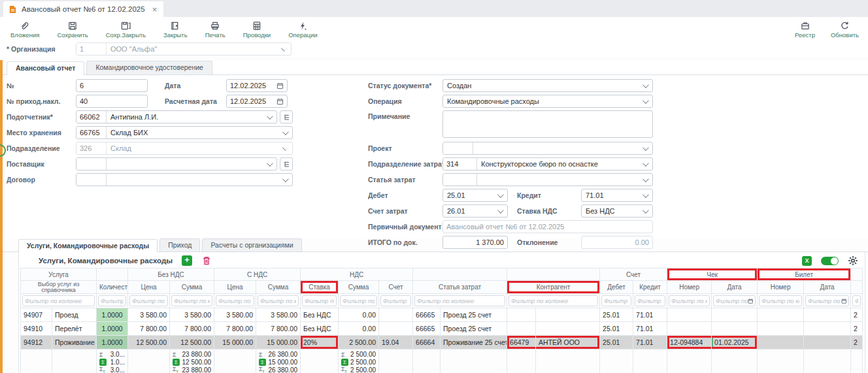 Image resolution: width=868 pixels, height=373 pixels. I want to click on tab-travel-certificate: Командировочное удостоверение, so click(149, 68).